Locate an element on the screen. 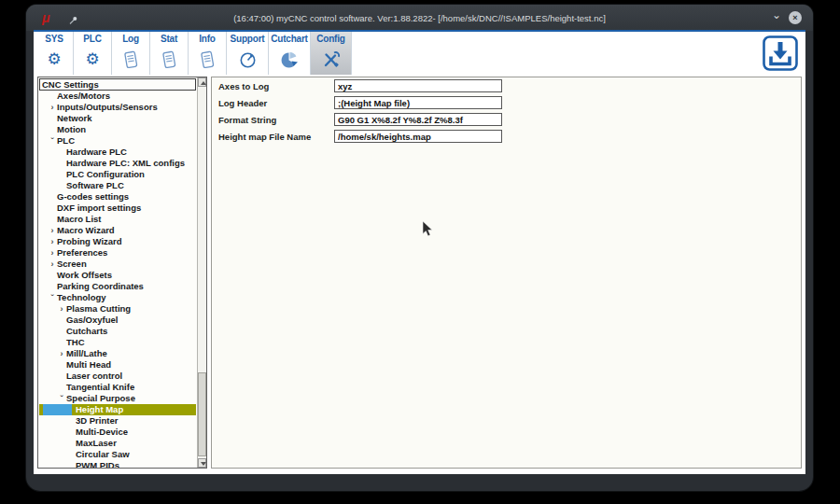 The image size is (840, 504). close-icon: × is located at coordinates (795, 18).